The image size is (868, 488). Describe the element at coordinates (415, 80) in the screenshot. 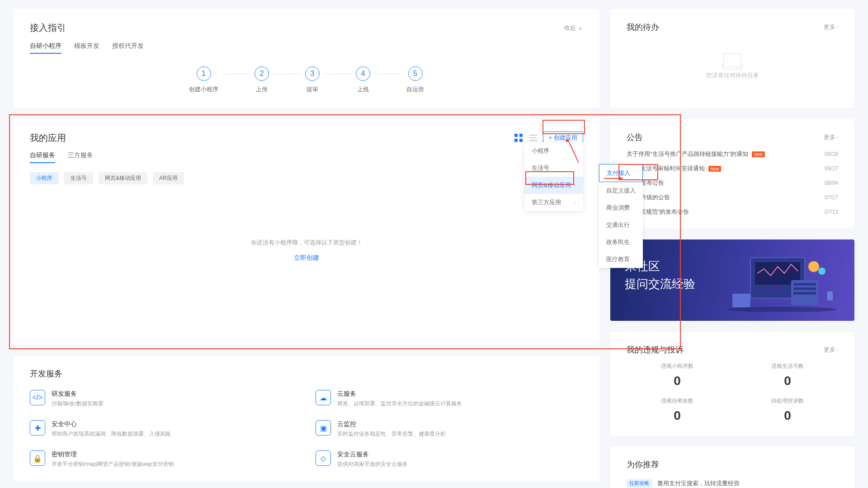

I see `step-5: 5自运营` at that location.